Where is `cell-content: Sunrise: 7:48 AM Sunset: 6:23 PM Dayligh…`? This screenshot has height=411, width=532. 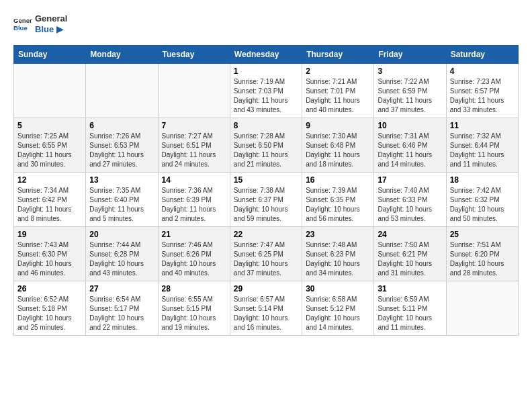
cell-content: Sunrise: 7:48 AM Sunset: 6:23 PM Dayligh… is located at coordinates (338, 259).